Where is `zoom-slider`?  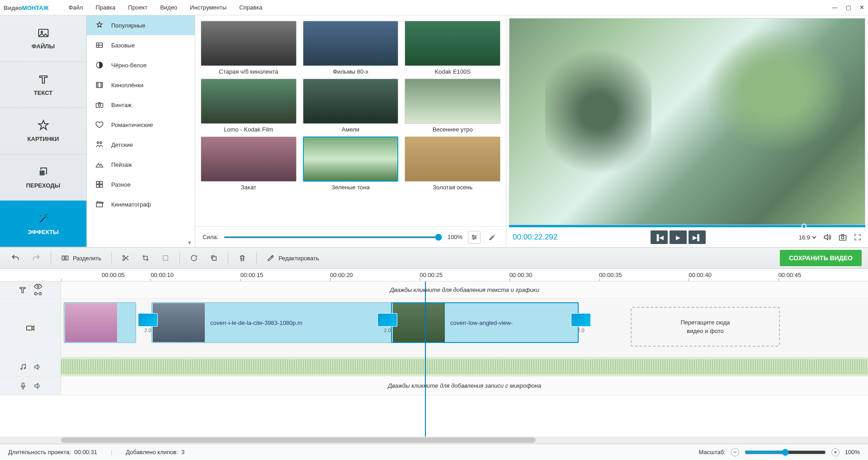 zoom-slider is located at coordinates (785, 452).